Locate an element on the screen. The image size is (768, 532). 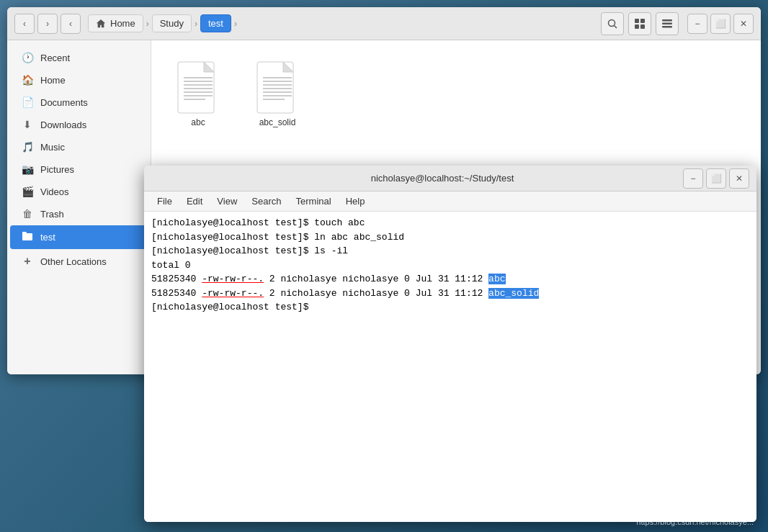
sidebar-item-test-label: test is located at coordinates (48, 238).